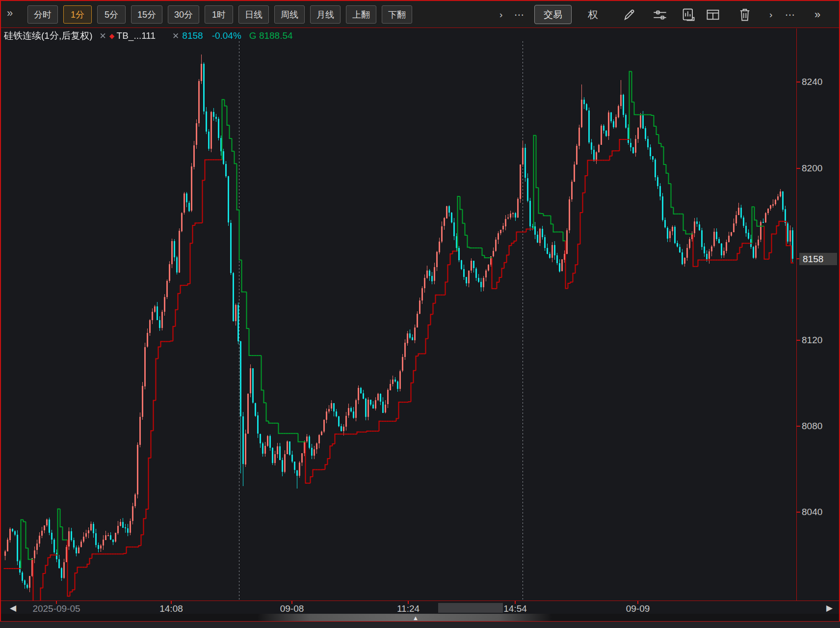 The image size is (840, 628). I want to click on timeframe-button-1时: 1时, so click(219, 15).